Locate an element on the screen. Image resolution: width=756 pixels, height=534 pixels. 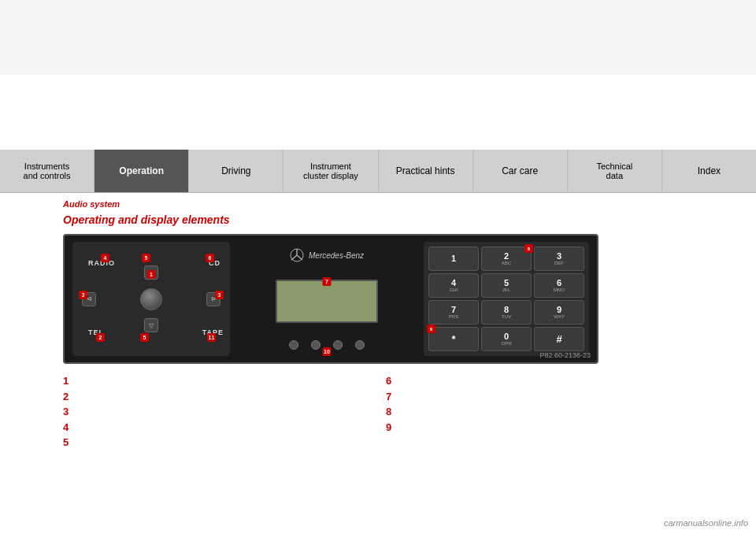
nav-operation: Operation is located at coordinates (142, 171).